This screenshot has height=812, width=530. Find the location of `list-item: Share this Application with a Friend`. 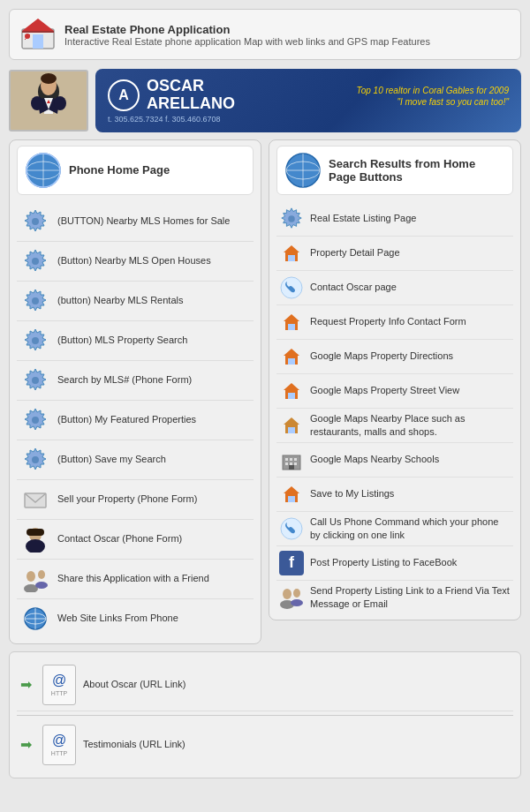

list-item: Share this Application with a Friend is located at coordinates (135, 579).